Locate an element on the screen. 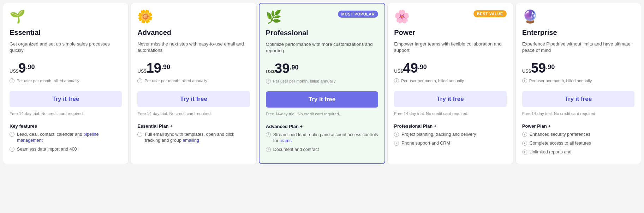 This screenshot has height=213, width=644. billing-text-enterprise: Per user per month, billed annually is located at coordinates (561, 81).